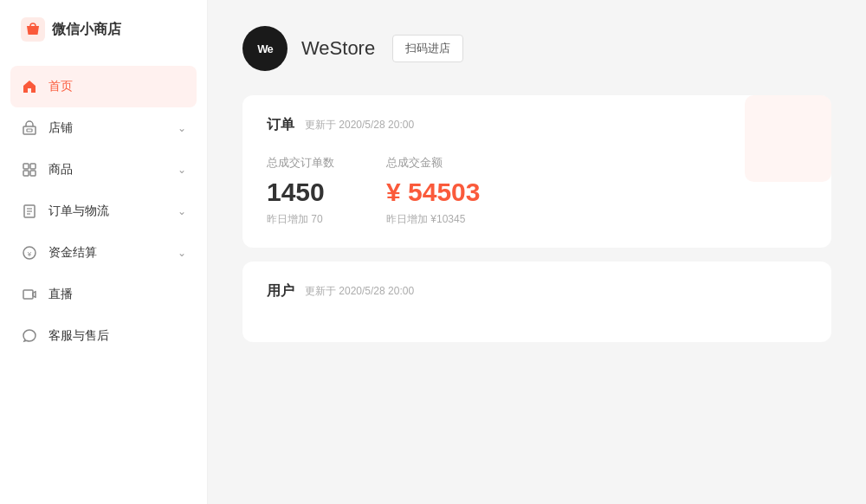 This screenshot has width=866, height=504. What do you see at coordinates (182, 128) in the screenshot?
I see `shop-chevron-icon: ⌄` at bounding box center [182, 128].